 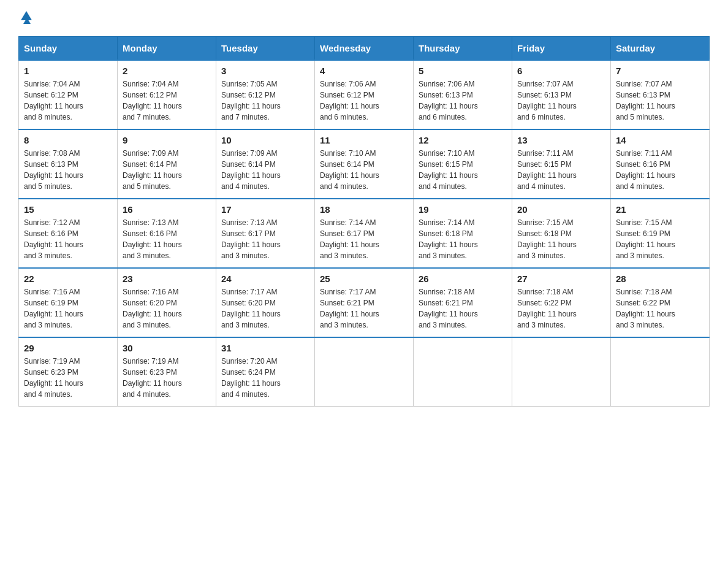 I want to click on day-cell: 20 Sunrise: 7:15 AMSunset: 6:18 PMDaylig…, so click(x=561, y=233).